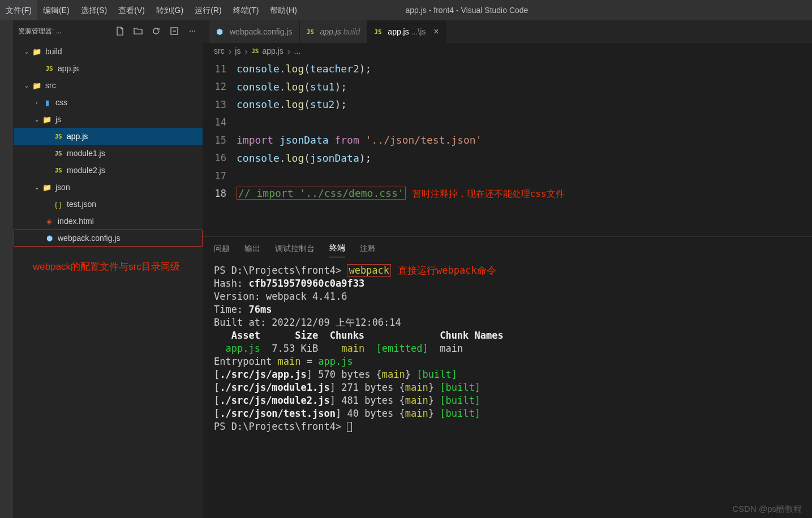  I want to click on code-line-15: 15import jsonData from '../json/test.jso…, so click(507, 140).